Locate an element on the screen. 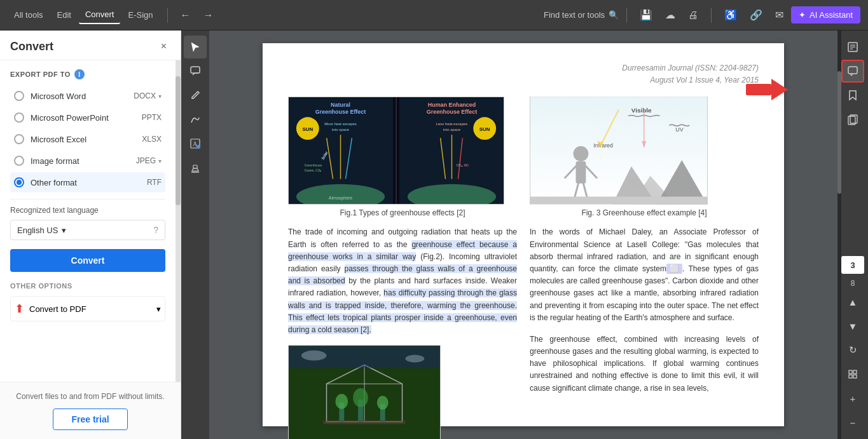 The height and width of the screenshot is (439, 868). prev-page-button: ▲ is located at coordinates (853, 302).